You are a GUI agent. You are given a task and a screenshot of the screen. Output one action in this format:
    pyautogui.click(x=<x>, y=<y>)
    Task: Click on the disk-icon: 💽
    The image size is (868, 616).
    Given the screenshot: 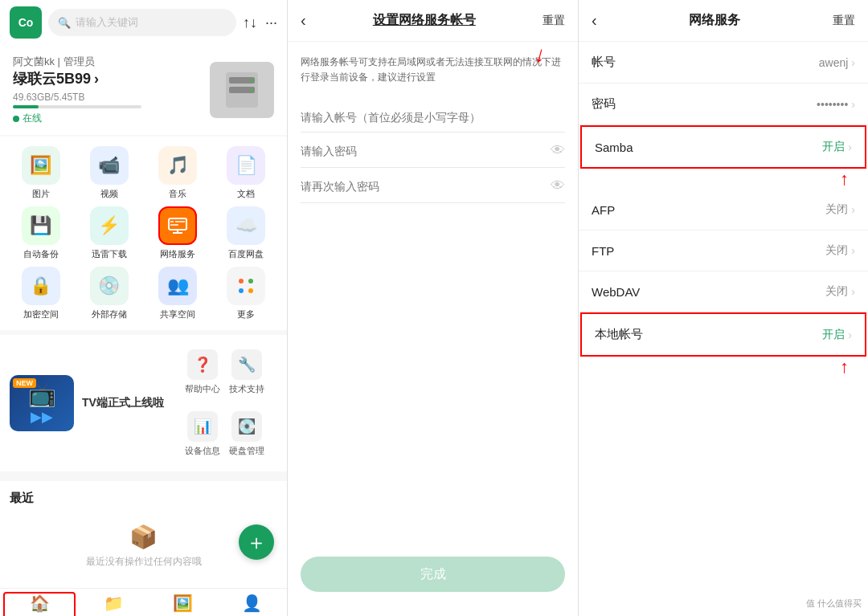 What is the action you would take?
    pyautogui.click(x=247, y=426)
    